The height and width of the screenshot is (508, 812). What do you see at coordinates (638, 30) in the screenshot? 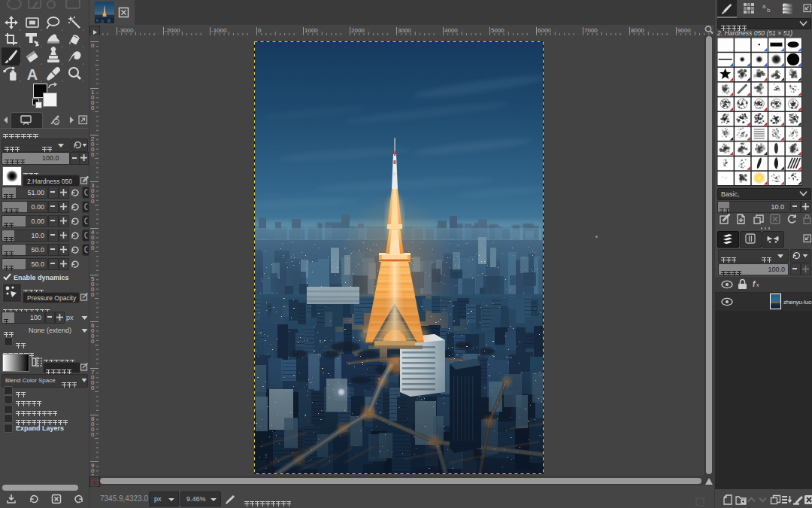
I see `svg-text: 8000` at bounding box center [638, 30].